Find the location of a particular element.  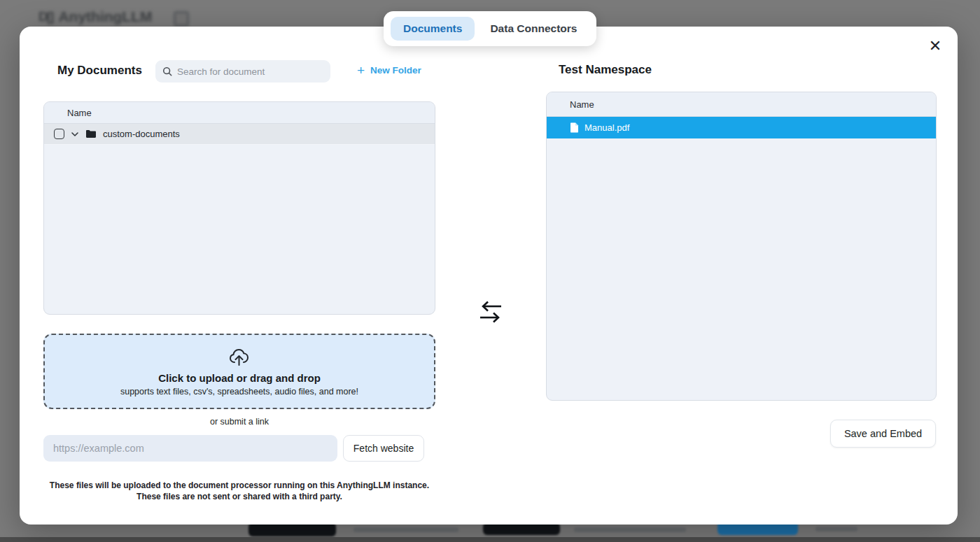

upload-disclaimer: These files will be uploaded to the docu… is located at coordinates (239, 491).